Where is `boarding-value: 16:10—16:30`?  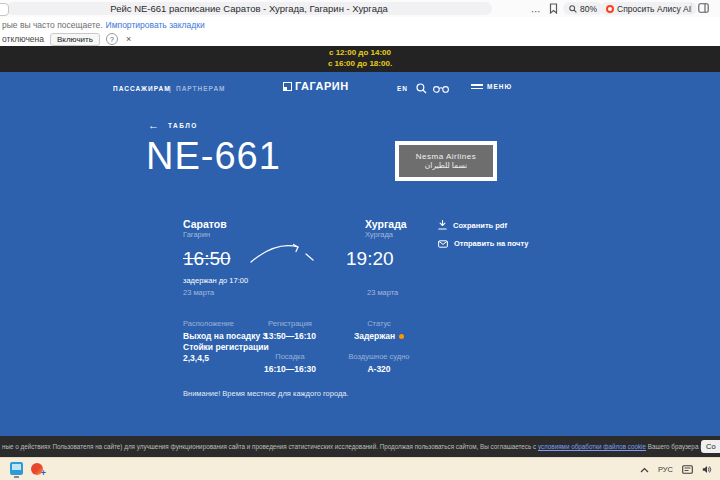
boarding-value: 16:10—16:30 is located at coordinates (290, 370).